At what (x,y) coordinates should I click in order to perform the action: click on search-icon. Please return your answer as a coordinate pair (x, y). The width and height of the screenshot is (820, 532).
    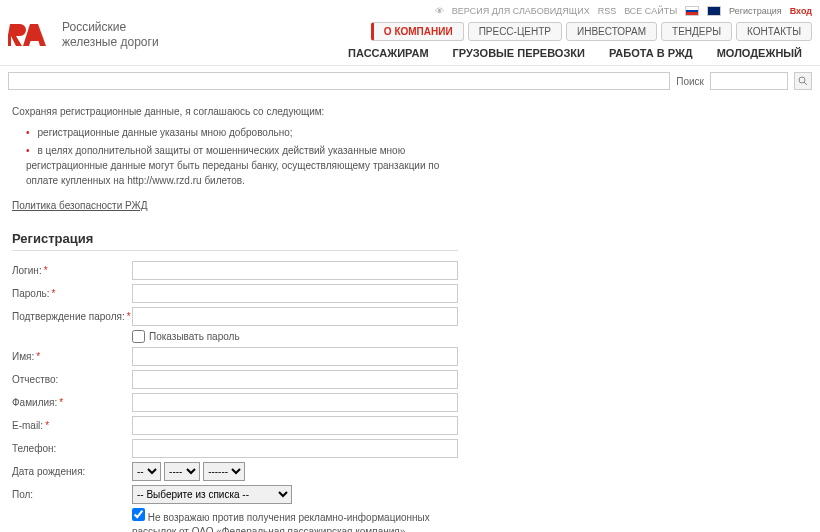
    Looking at the image, I should click on (803, 81).